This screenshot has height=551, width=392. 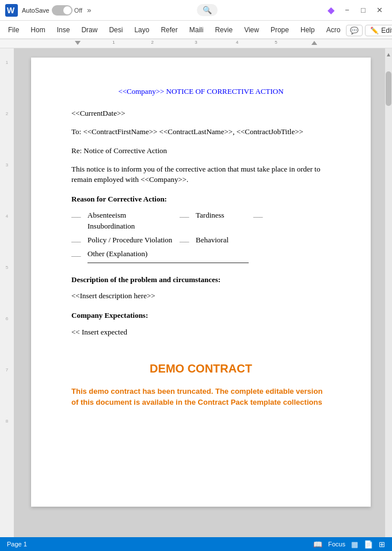 I want to click on comment-button: 💬, so click(x=355, y=31).